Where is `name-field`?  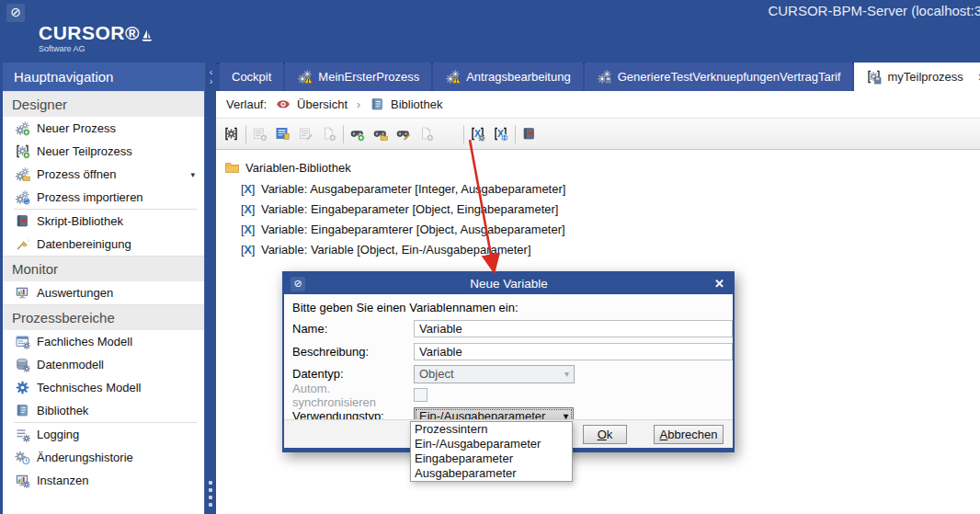
name-field is located at coordinates (574, 329).